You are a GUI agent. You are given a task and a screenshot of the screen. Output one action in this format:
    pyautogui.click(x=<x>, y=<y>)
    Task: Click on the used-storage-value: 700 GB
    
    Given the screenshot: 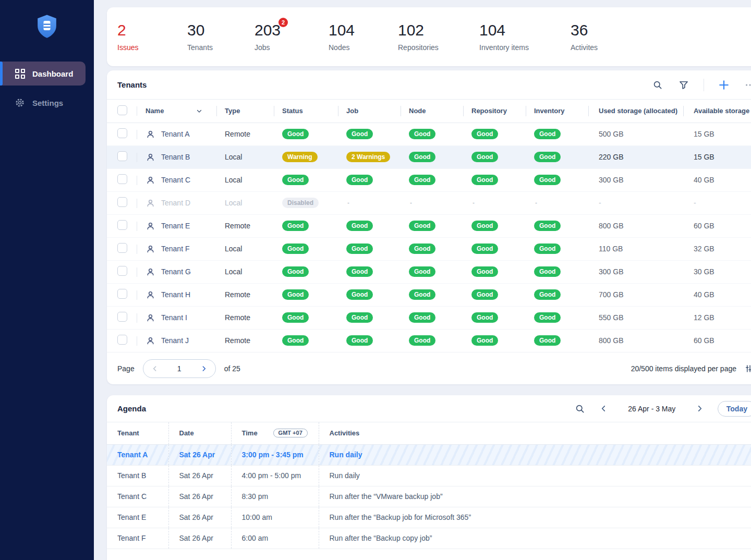 What is the action you would take?
    pyautogui.click(x=636, y=295)
    